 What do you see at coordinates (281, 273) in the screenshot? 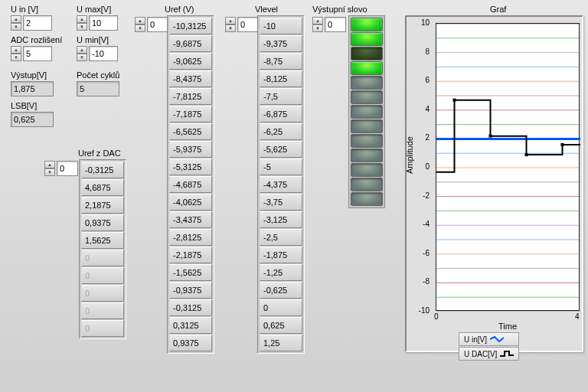
I see `array-cell: -1,25` at bounding box center [281, 273].